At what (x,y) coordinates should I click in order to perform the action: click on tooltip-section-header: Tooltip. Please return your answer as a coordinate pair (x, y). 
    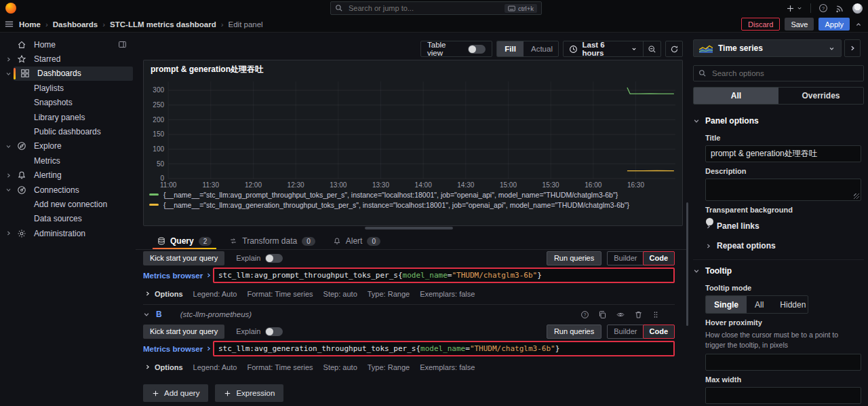
    Looking at the image, I should click on (778, 271).